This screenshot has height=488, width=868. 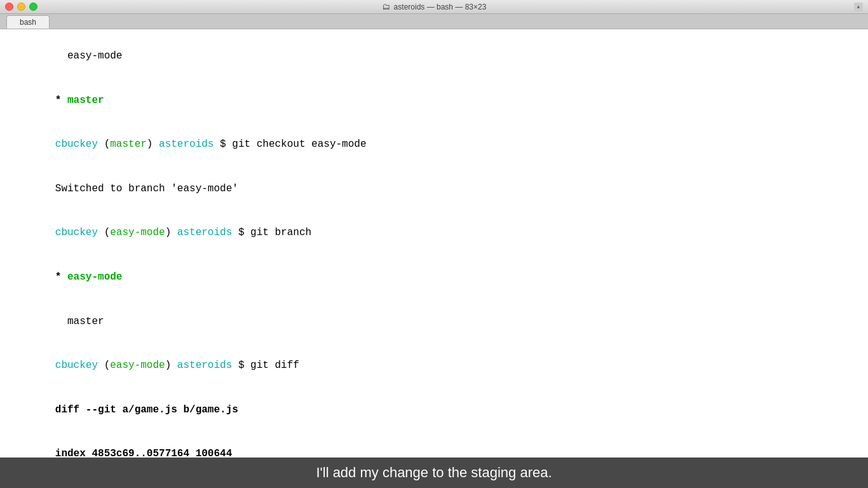 I want to click on prompt-dir: asteroids, so click(x=186, y=144).